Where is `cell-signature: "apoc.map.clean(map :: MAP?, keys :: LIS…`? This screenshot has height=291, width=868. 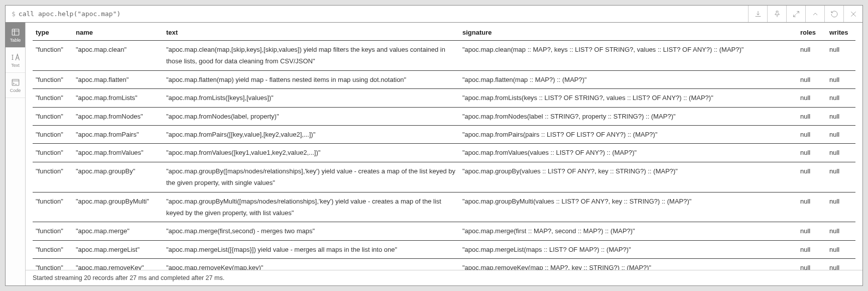 cell-signature: "apoc.map.clean(map :: MAP?, keys :: LIS… is located at coordinates (629, 56).